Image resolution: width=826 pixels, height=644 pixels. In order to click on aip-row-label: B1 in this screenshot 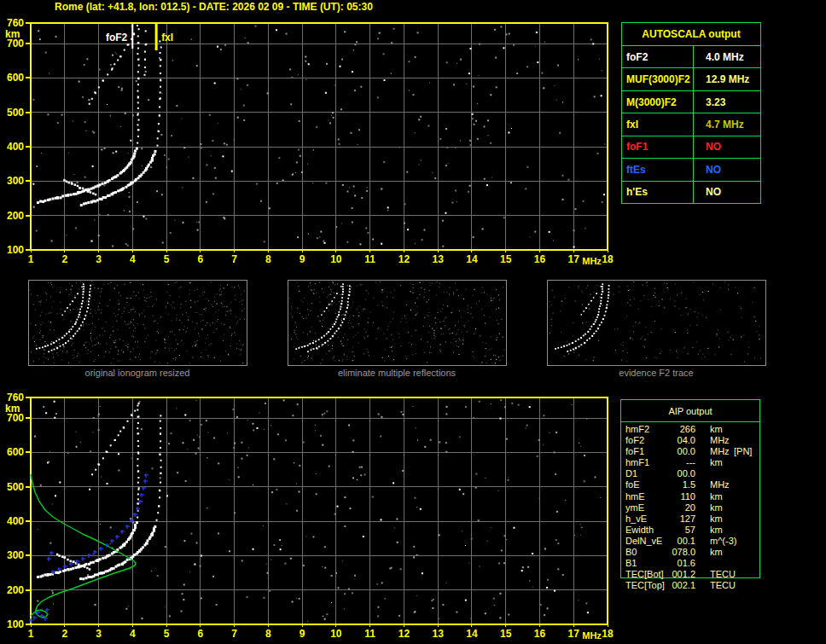, I will do `click(631, 563)`.